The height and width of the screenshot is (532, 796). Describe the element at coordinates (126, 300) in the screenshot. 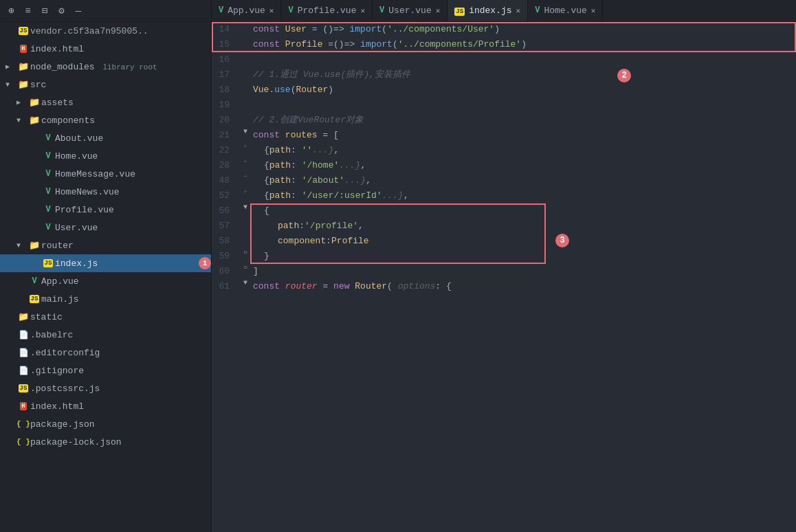

I see `tree-label: main.js` at that location.